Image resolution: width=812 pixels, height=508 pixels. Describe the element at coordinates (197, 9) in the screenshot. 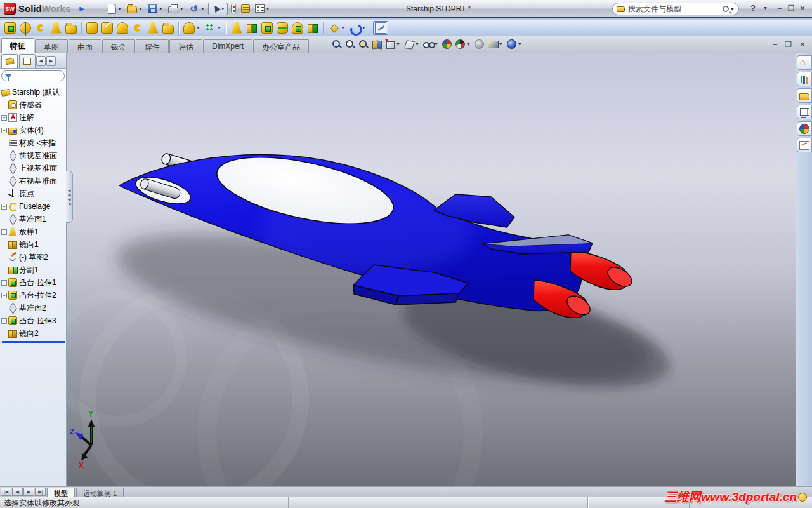

I see `undo-button: ↺▼` at that location.